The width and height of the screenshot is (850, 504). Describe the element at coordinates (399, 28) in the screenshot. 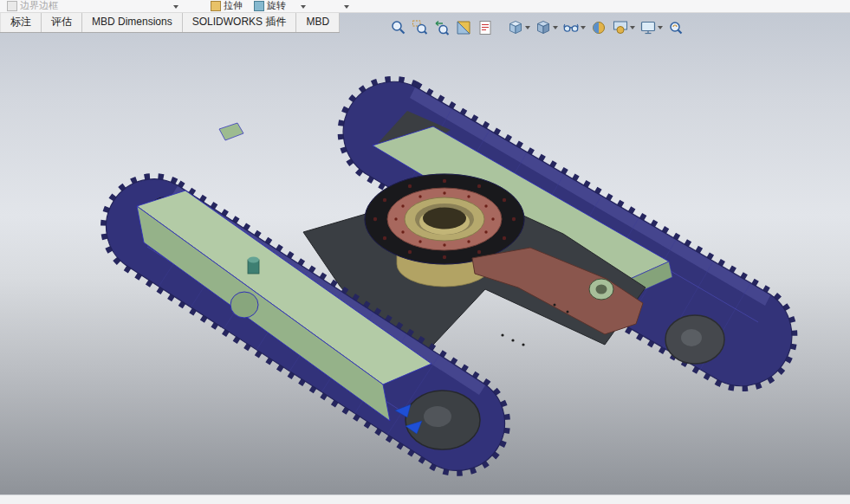

I see `zoom-to-fit-icon` at that location.